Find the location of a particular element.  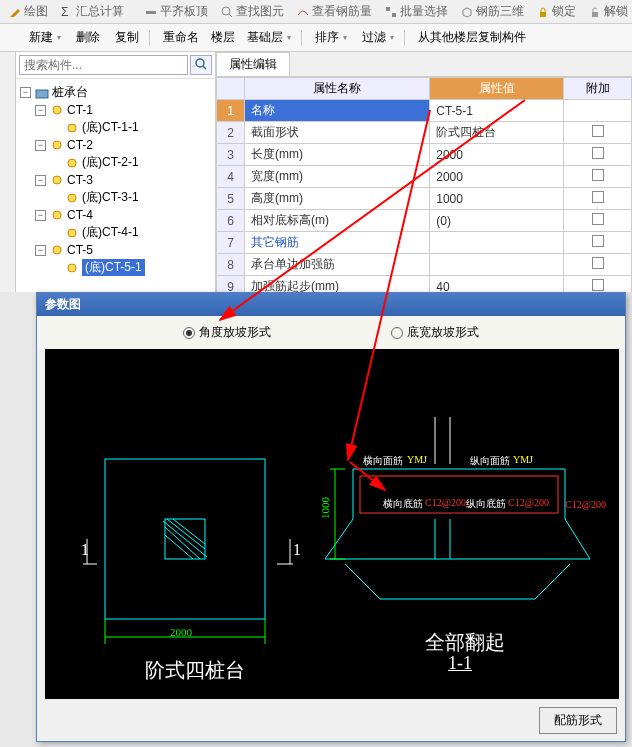

row-number: 2 is located at coordinates (231, 133).